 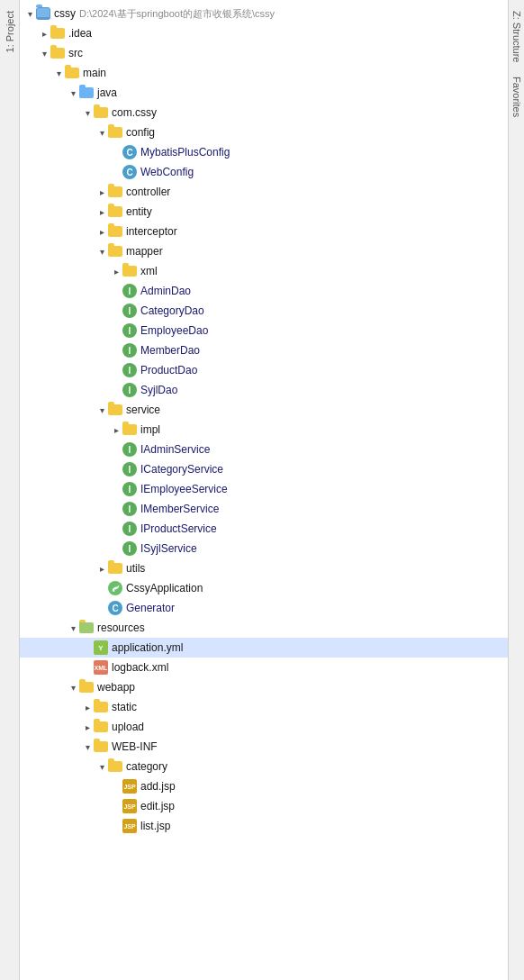 What do you see at coordinates (264, 786) in the screenshot?
I see `tree-item-add.jsp: JSPadd.jsp` at bounding box center [264, 786].